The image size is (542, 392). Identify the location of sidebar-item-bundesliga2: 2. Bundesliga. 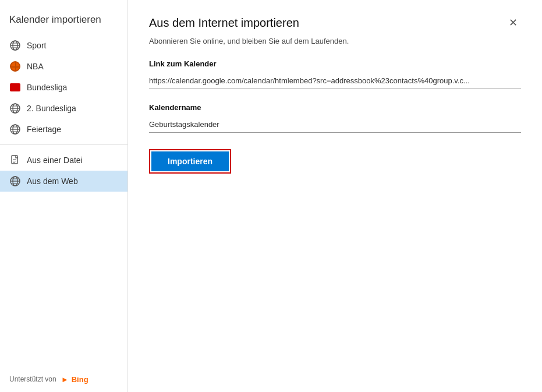
(64, 108).